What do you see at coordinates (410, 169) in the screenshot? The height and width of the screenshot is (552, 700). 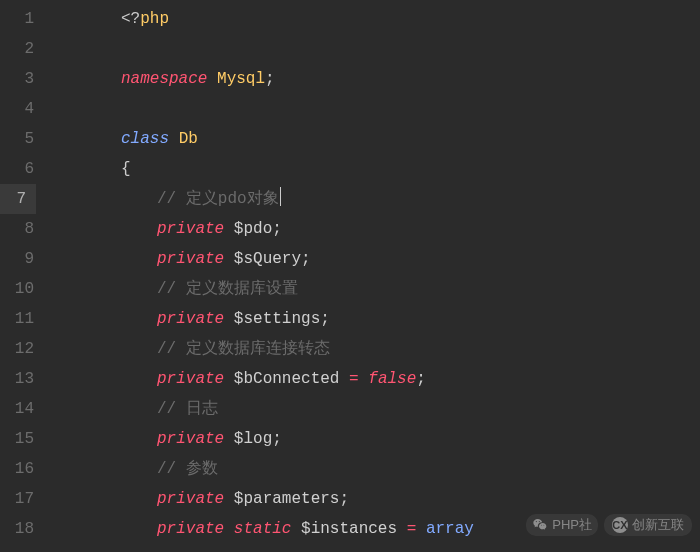 I see `code-line: {` at bounding box center [410, 169].